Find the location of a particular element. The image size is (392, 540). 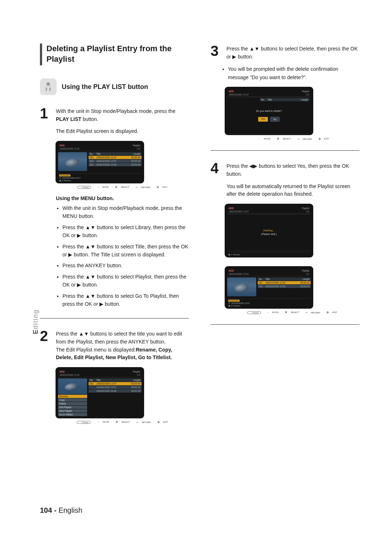

step-body: Press the ▲▼ buttons to select the title… is located at coordinates (122, 345).